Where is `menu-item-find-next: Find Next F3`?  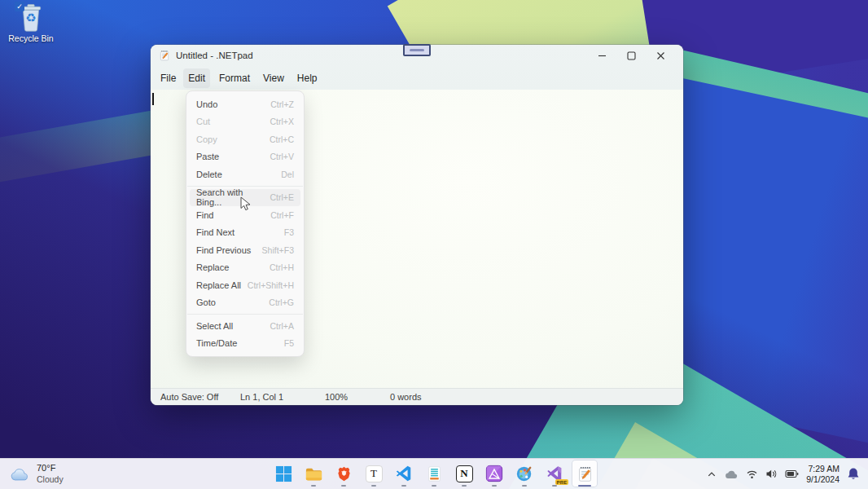 menu-item-find-next: Find Next F3 is located at coordinates (245, 233).